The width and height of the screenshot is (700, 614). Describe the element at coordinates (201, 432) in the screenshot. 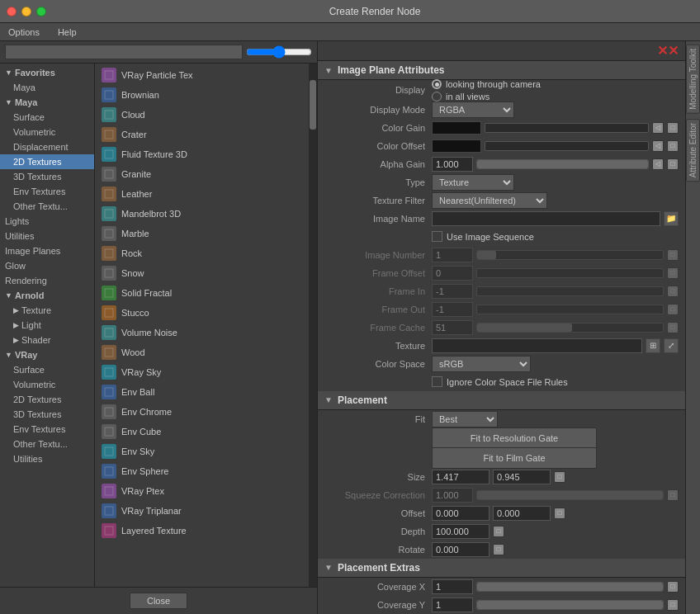

I see `list-item: Env Cube` at that location.